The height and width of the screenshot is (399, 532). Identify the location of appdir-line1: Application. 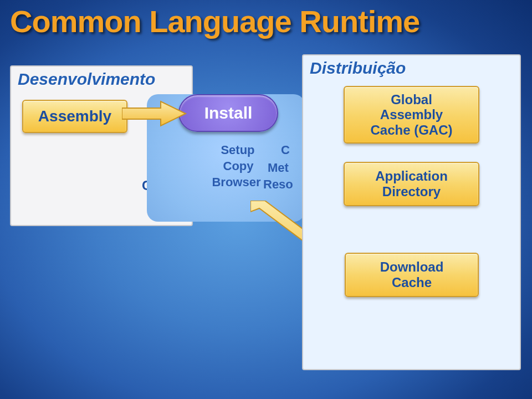
(411, 176).